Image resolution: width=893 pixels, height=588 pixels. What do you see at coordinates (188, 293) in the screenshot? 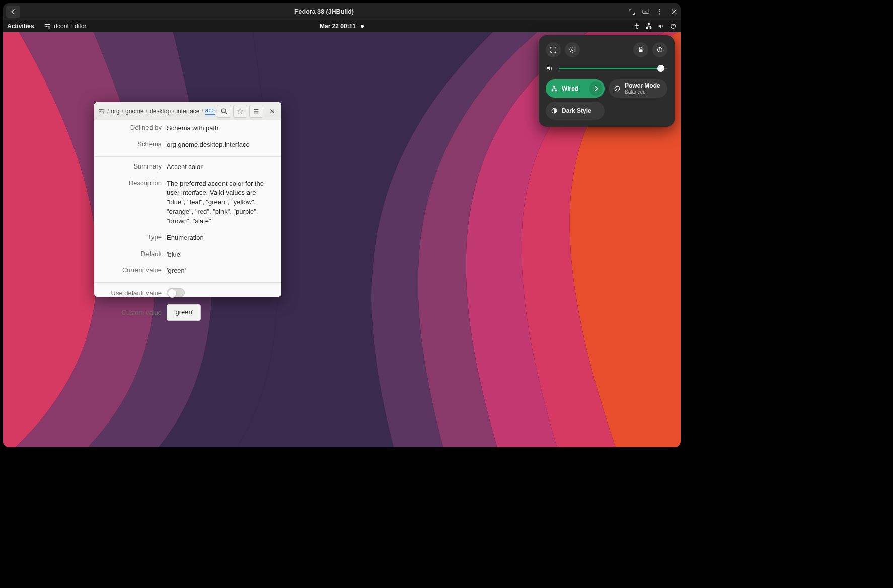
I see `field-row: Use default value` at bounding box center [188, 293].